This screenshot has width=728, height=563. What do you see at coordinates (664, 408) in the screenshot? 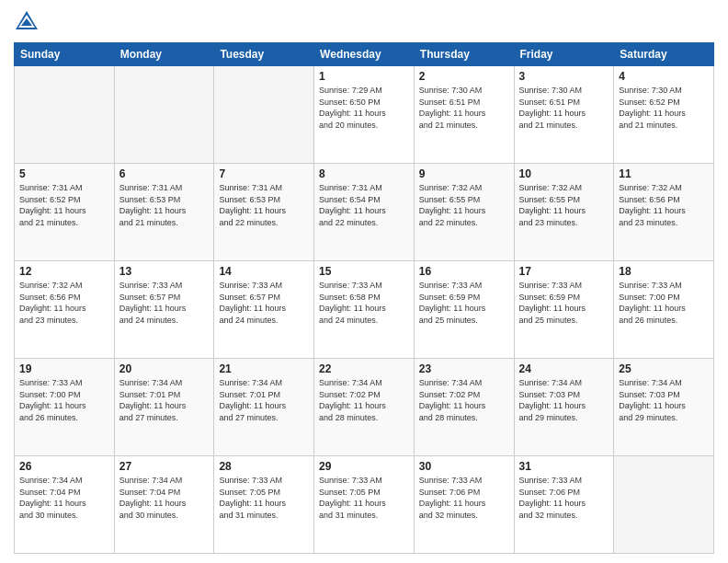
I see `calendar-cell: 25Sunrise: 7:34 AM Sunset: 7:03 PM Dayli…` at bounding box center [664, 408].